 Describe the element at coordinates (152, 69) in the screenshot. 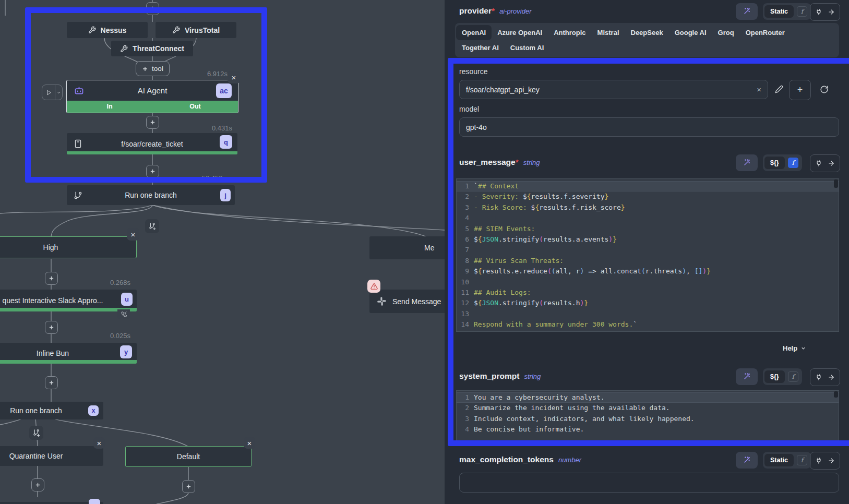

I see `tool-pill: tool` at that location.